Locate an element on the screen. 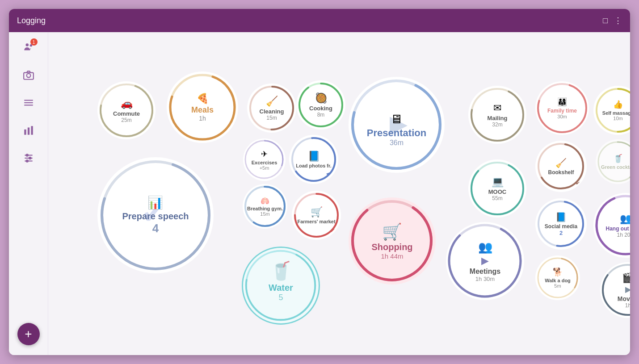 This screenshot has height=364, width=639. family-icon: 👨‍👩‍👧 is located at coordinates (562, 102).